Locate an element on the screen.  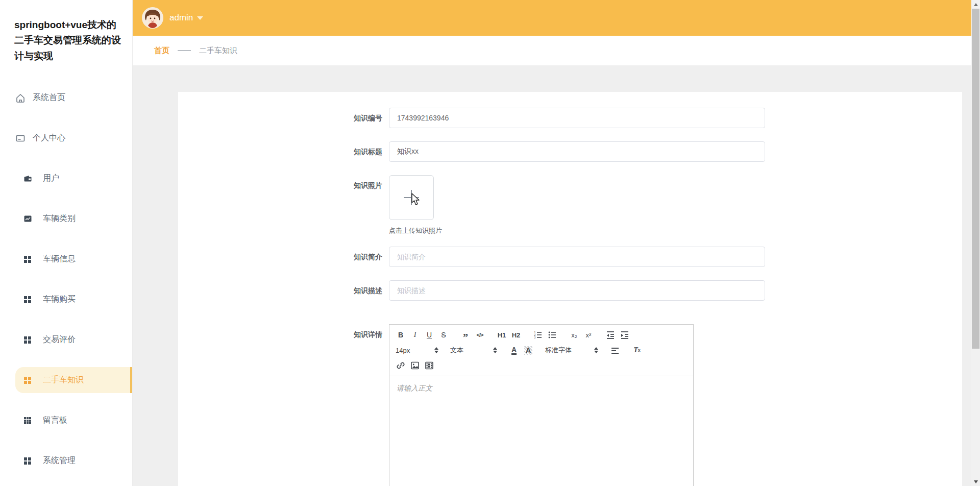
sidebar-item-message-board: 留言板 is located at coordinates (66, 421).